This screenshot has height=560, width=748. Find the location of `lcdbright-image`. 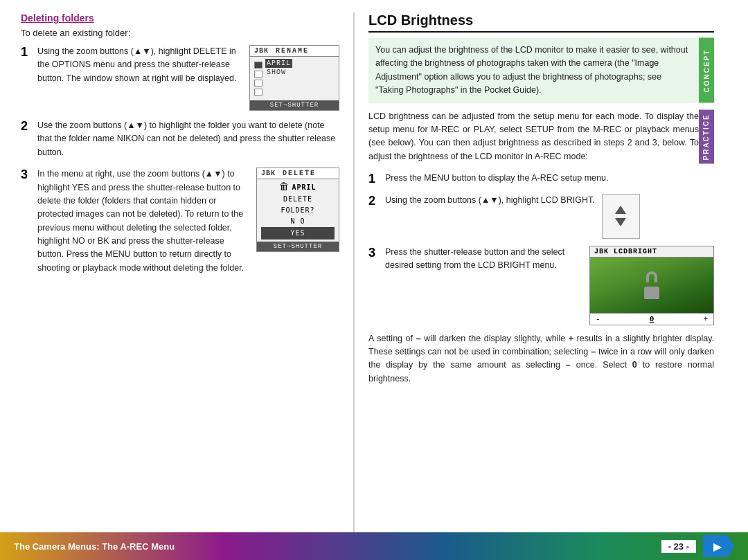

lcdbright-image is located at coordinates (652, 285).